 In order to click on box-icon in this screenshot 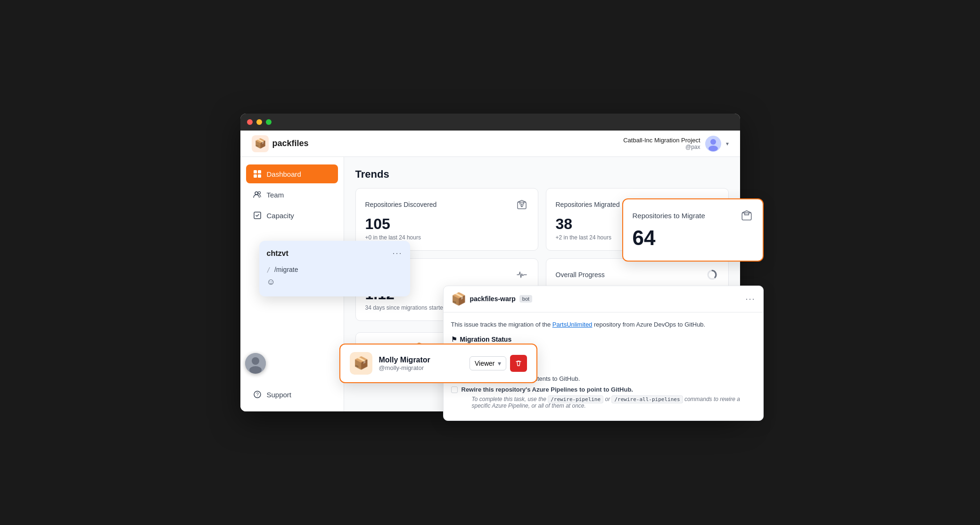, I will do `click(747, 215)`.